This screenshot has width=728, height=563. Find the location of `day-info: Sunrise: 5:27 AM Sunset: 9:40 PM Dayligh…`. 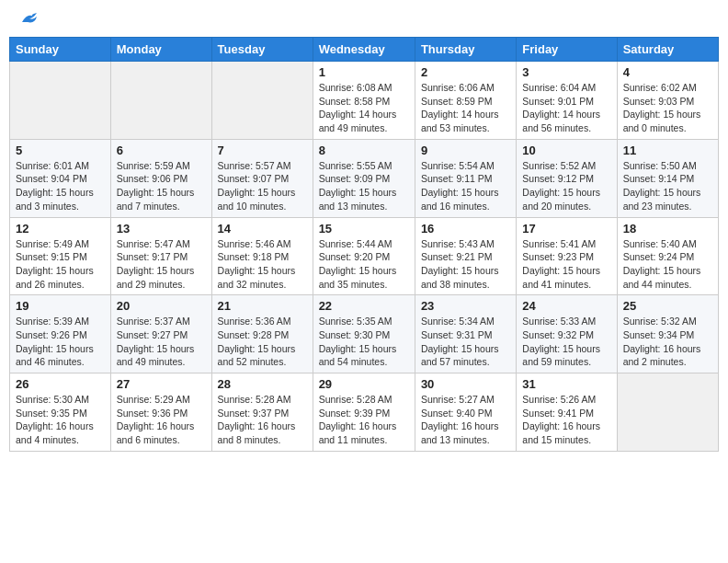

day-info: Sunrise: 5:27 AM Sunset: 9:40 PM Dayligh… is located at coordinates (465, 419).